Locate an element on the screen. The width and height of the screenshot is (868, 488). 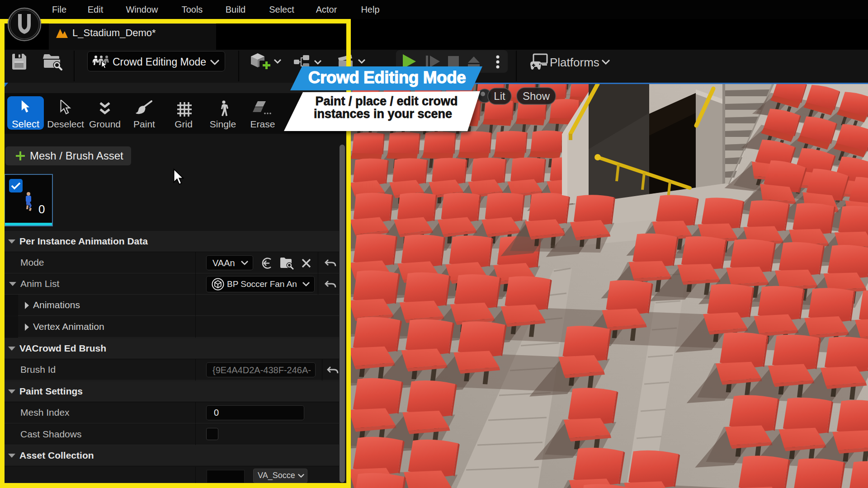
svg-text: Show is located at coordinates (536, 96).